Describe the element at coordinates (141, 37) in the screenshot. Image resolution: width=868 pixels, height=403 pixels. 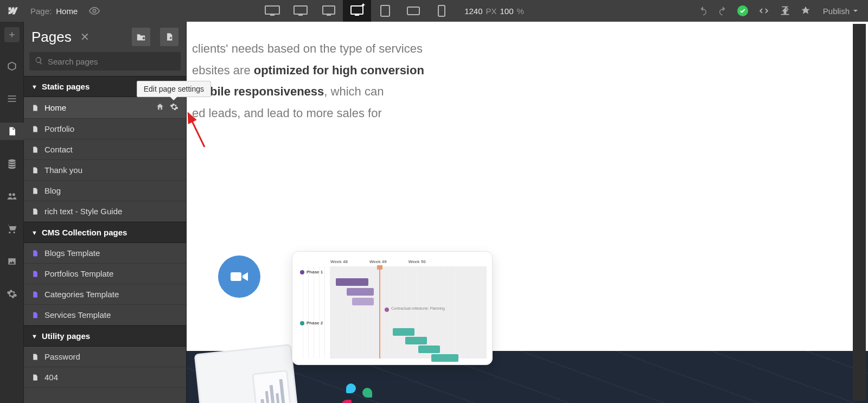
I see `new-folder-button` at that location.